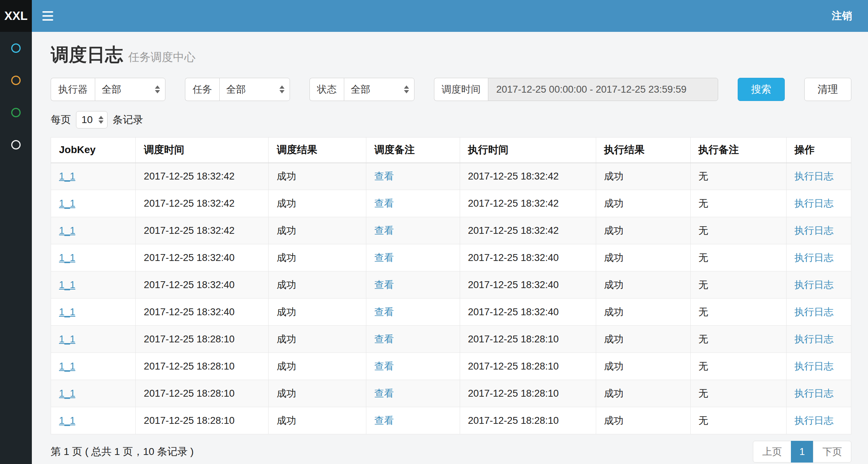 The image size is (868, 464). Describe the element at coordinates (603, 89) in the screenshot. I see `schedule-time-input` at that location.